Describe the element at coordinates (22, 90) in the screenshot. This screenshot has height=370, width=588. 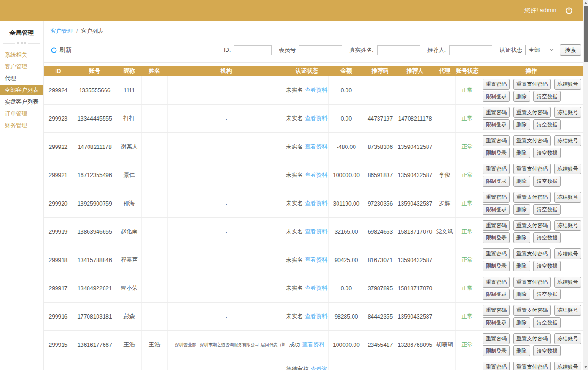
I see `sidebar-item-all-customers: 全部客户列表` at that location.